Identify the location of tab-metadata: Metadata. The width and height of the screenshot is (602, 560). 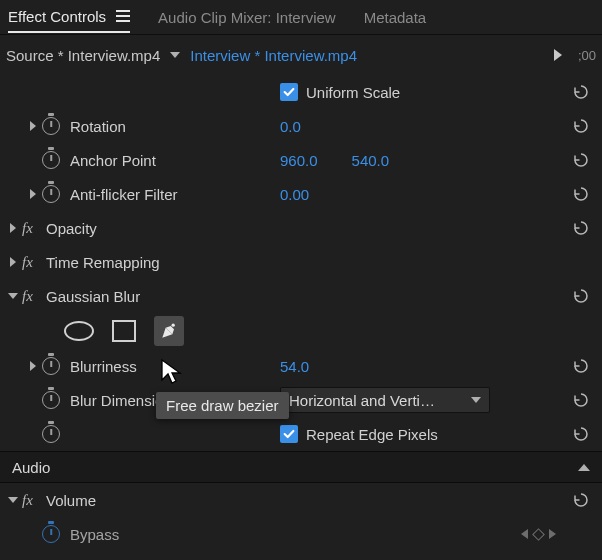
(396, 18).